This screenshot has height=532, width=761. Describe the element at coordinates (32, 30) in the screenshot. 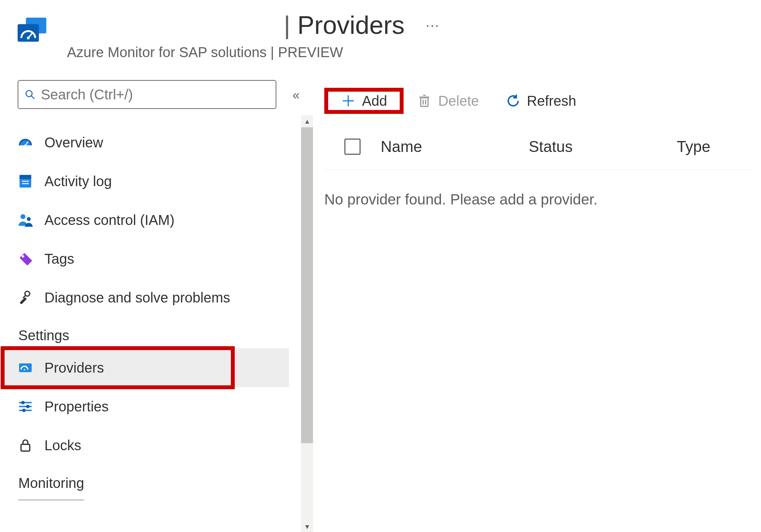

I see `resource-icon` at that location.